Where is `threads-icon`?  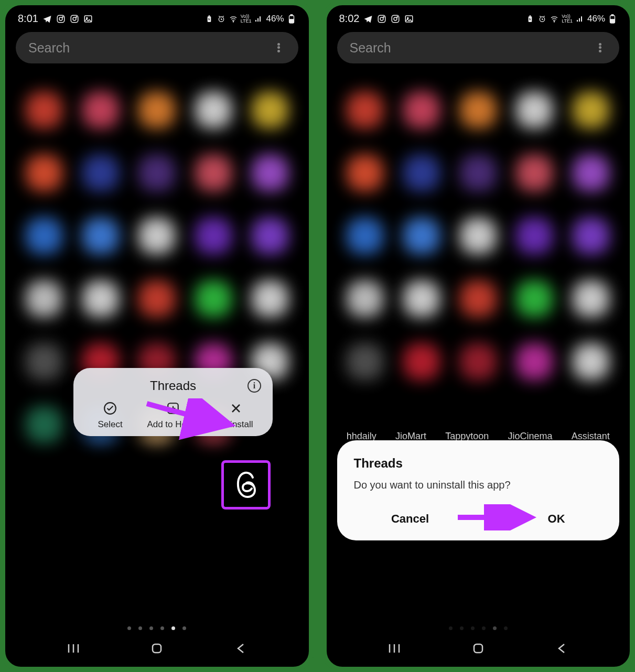
threads-icon is located at coordinates (246, 485).